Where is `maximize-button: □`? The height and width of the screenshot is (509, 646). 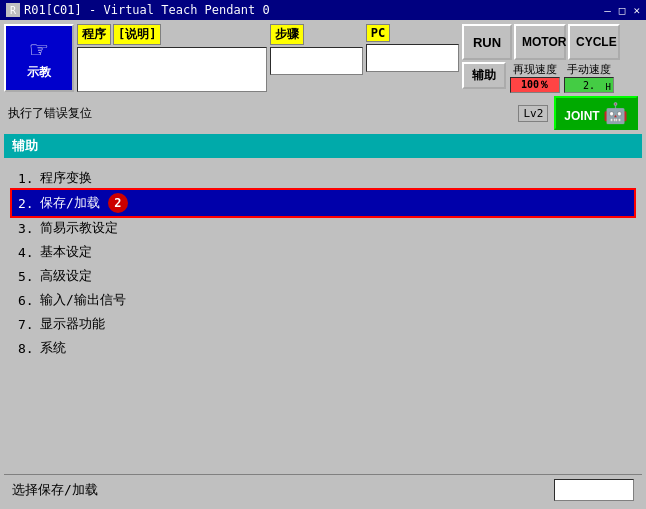 maximize-button: □ is located at coordinates (622, 10).